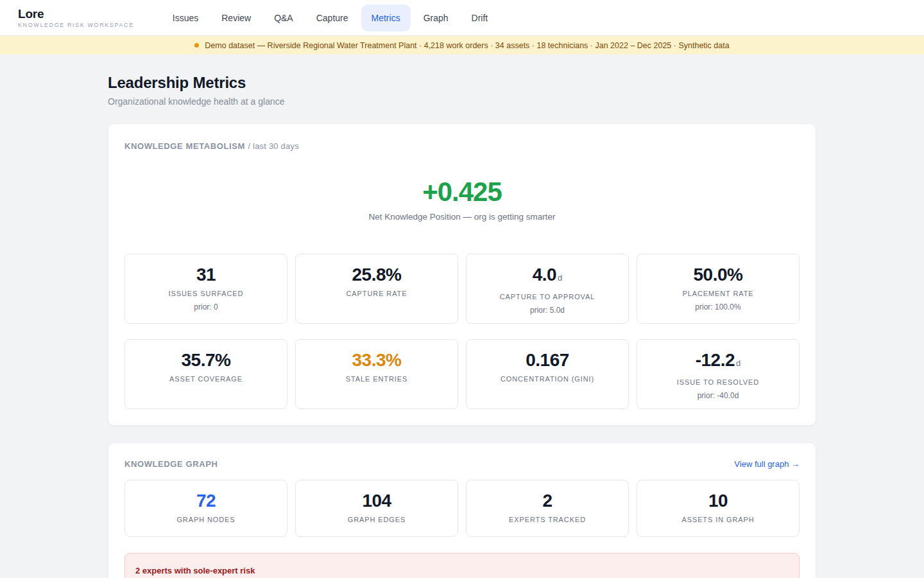 This screenshot has height=578, width=924. I want to click on view-full-graph-link: View full graph →, so click(767, 464).